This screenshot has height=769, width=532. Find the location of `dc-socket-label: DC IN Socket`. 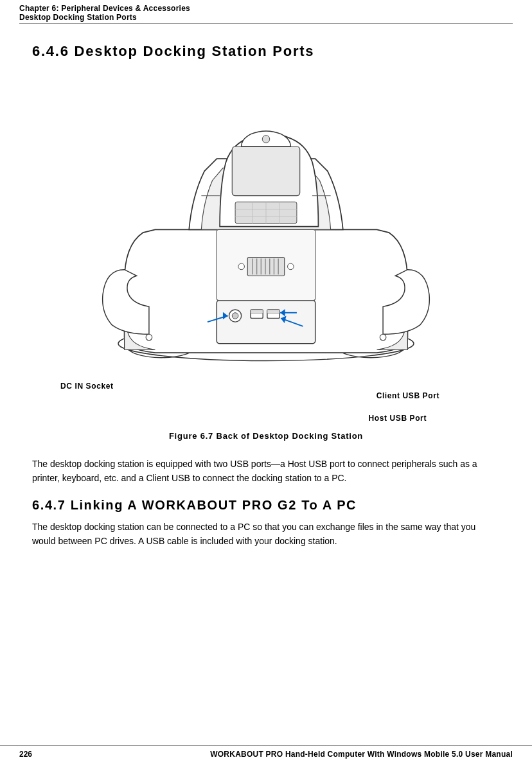

dc-socket-label: DC IN Socket is located at coordinates (87, 386).